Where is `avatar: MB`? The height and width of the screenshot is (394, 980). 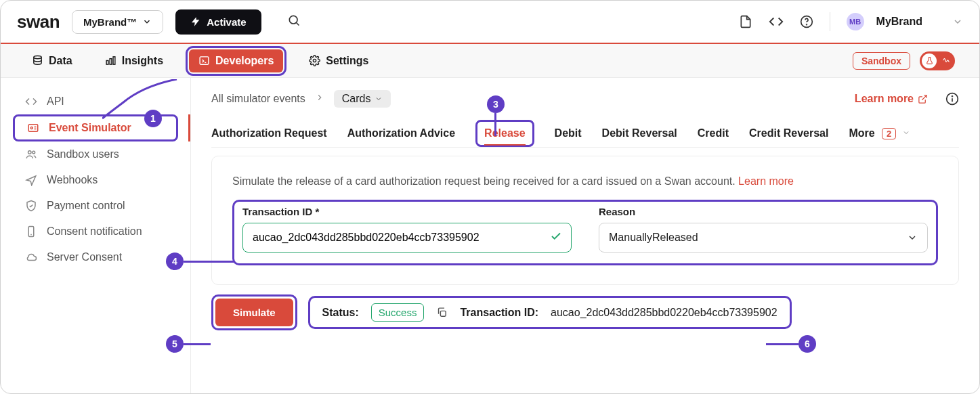 avatar: MB is located at coordinates (855, 22).